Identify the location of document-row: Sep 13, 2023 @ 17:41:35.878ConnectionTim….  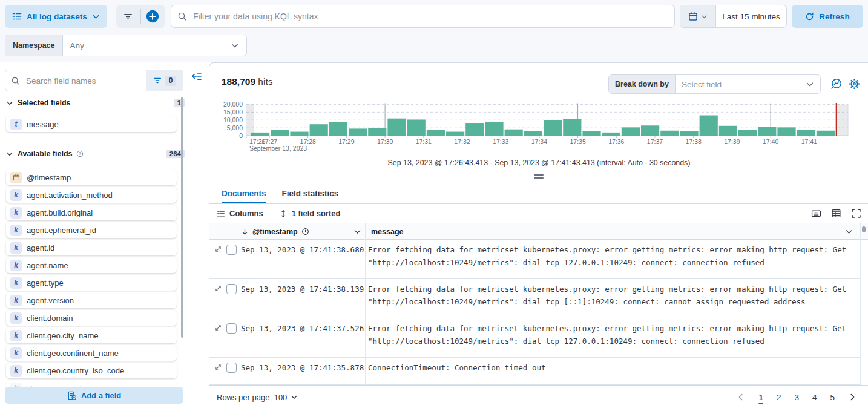
(535, 372).